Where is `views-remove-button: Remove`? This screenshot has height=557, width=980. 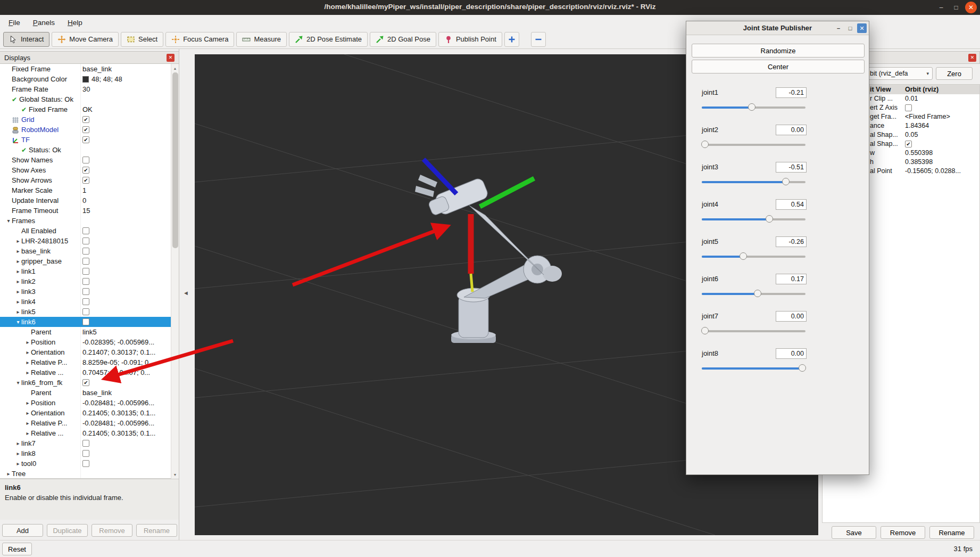 views-remove-button: Remove is located at coordinates (903, 533).